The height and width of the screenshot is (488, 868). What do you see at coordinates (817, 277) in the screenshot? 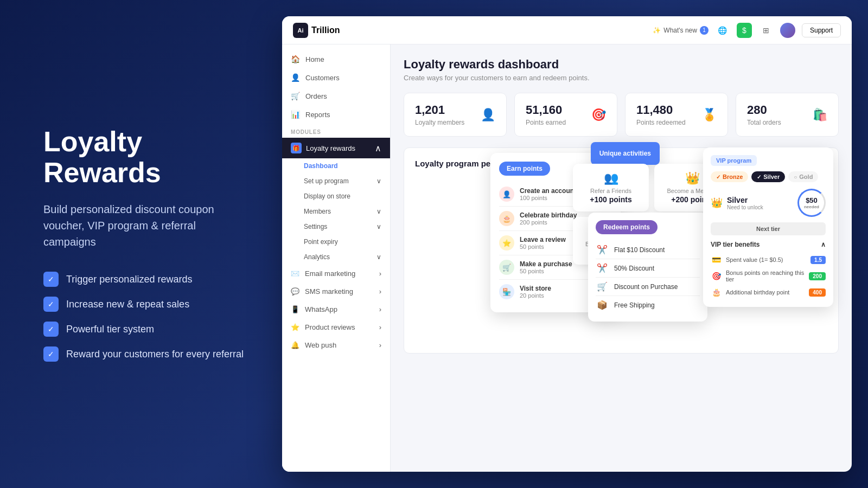
I see `benefit-badge-1: 200` at bounding box center [817, 277].